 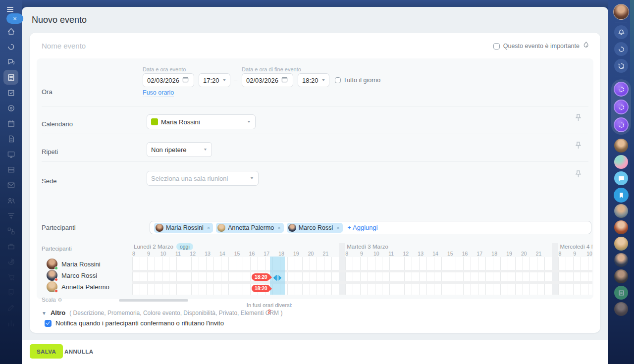 What do you see at coordinates (11, 261) in the screenshot?
I see `sidebar-item-marketing` at bounding box center [11, 261].